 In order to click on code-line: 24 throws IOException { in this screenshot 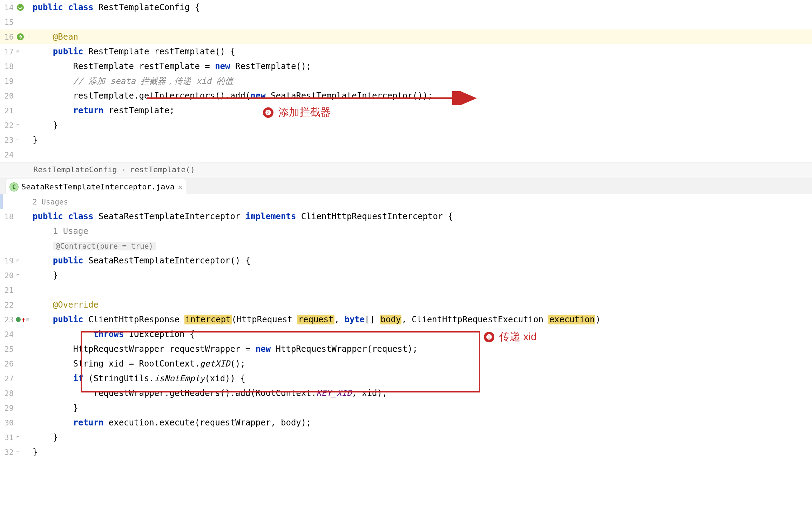, I will do `click(406, 334)`.